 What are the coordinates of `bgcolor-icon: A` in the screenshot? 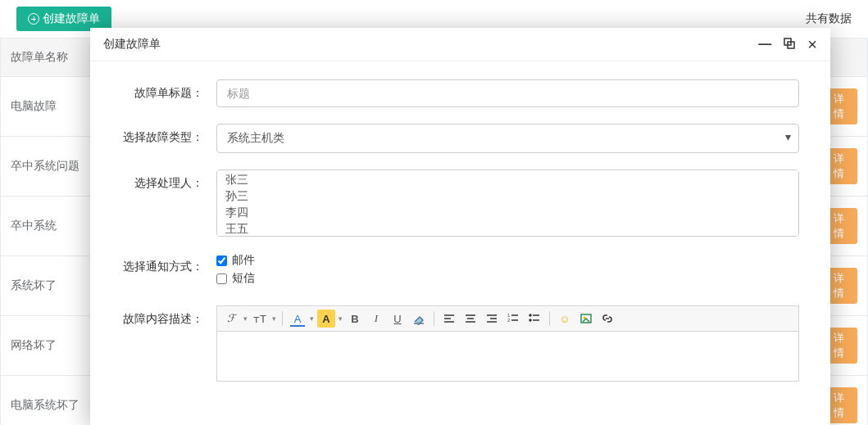 It's located at (326, 319).